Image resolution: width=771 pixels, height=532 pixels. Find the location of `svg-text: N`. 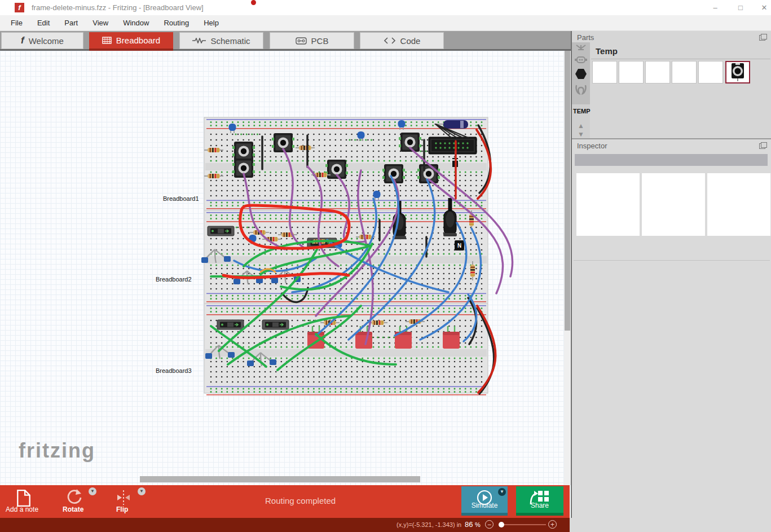

svg-text: N is located at coordinates (459, 246).